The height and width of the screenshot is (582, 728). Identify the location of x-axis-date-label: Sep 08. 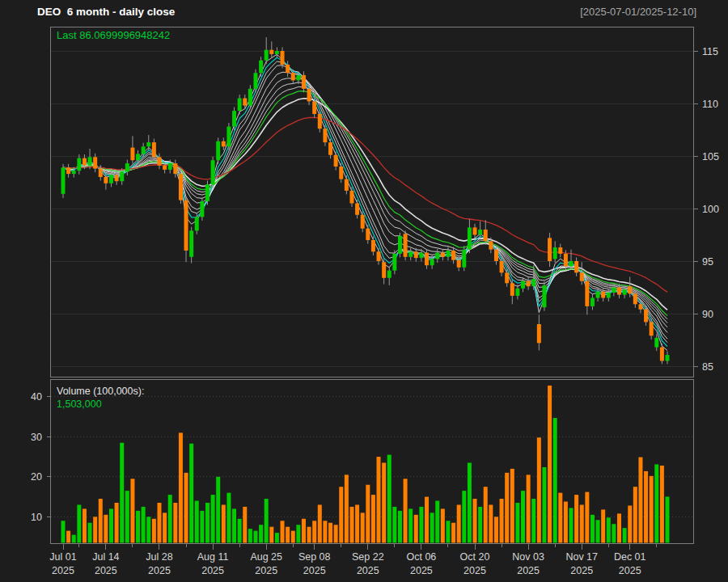
(315, 557).